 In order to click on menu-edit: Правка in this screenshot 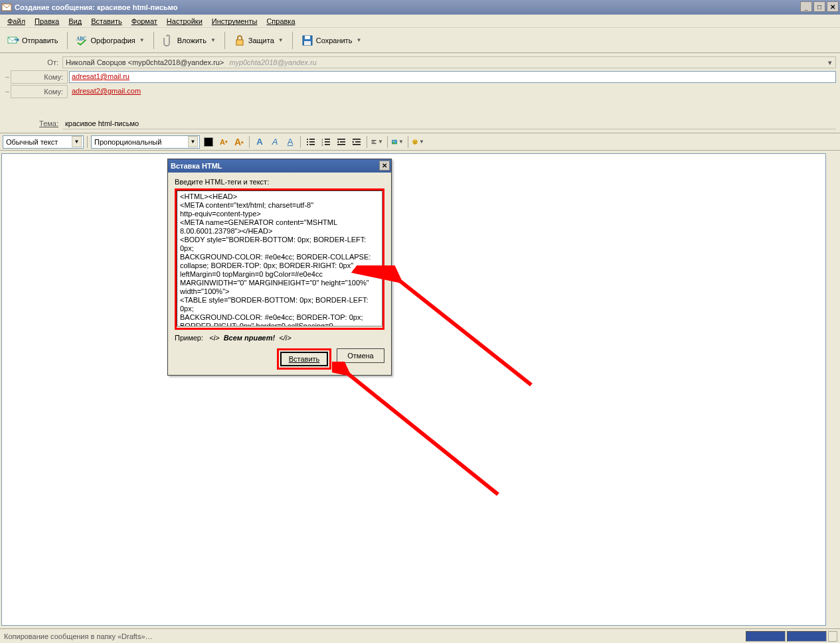, I will do `click(46, 21)`.